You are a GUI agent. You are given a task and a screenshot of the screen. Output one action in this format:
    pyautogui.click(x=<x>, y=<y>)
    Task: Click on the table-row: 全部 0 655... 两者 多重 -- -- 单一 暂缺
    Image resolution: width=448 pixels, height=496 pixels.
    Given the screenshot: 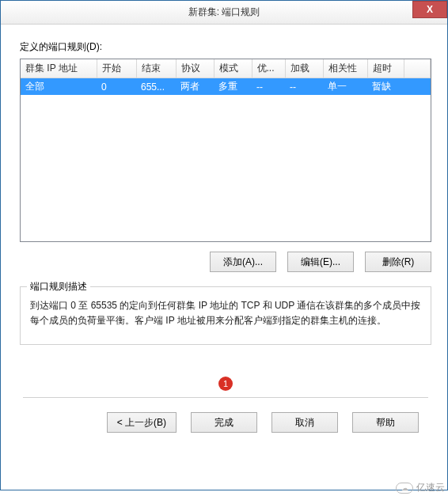 What is the action you would take?
    pyautogui.click(x=226, y=87)
    